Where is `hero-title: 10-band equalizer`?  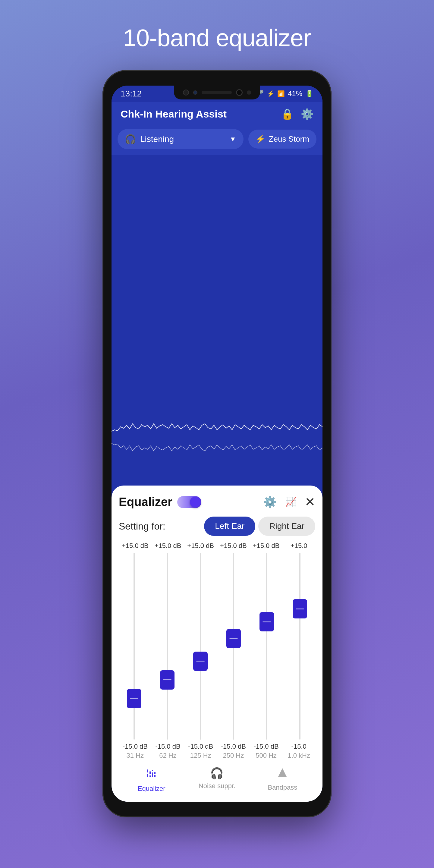 hero-title: 10-band equalizer is located at coordinates (217, 38).